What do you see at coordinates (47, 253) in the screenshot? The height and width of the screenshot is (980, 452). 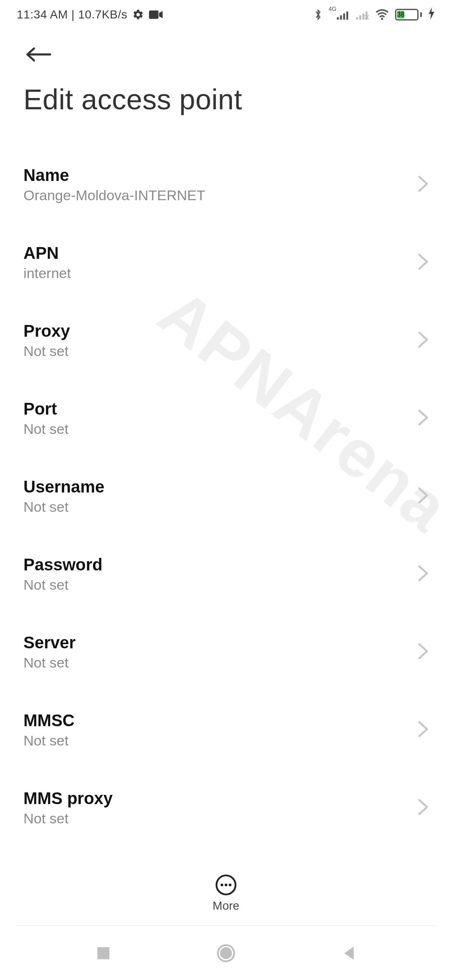 I see `setting-label: APN` at bounding box center [47, 253].